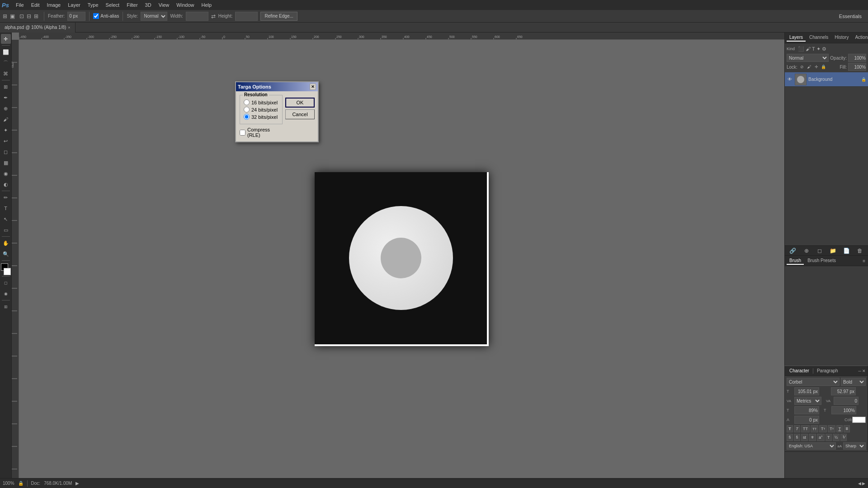 The image size is (868, 488). Describe the element at coordinates (808, 49) in the screenshot. I see `kind-icon-2: 🖌` at that location.